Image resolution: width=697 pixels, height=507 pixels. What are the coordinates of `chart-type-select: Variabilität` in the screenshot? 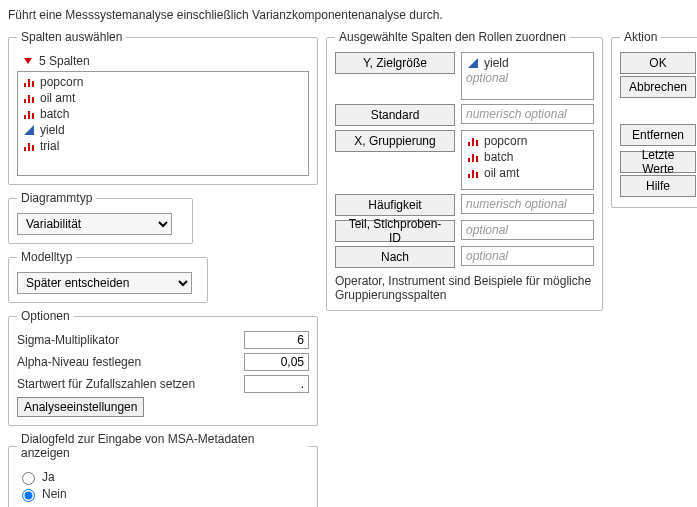 It's located at (94, 224).